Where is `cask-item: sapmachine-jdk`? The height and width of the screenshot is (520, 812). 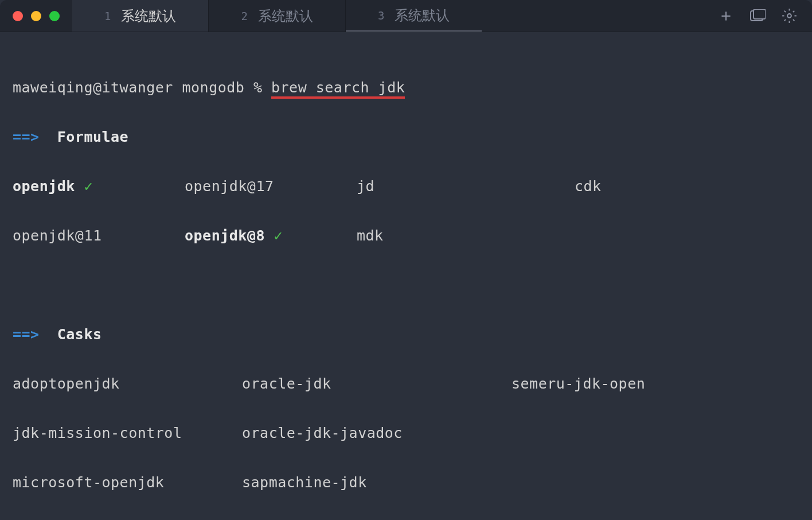
cask-item: sapmachine-jdk is located at coordinates (377, 482).